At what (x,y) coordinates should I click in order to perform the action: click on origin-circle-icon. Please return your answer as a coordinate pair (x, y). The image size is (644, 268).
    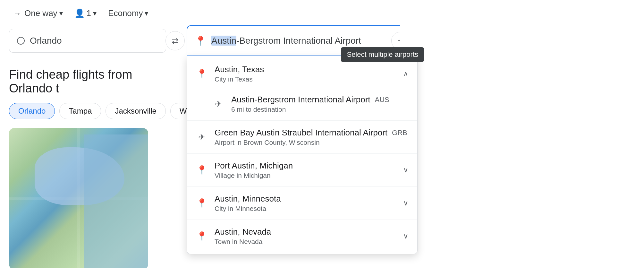
    Looking at the image, I should click on (21, 41).